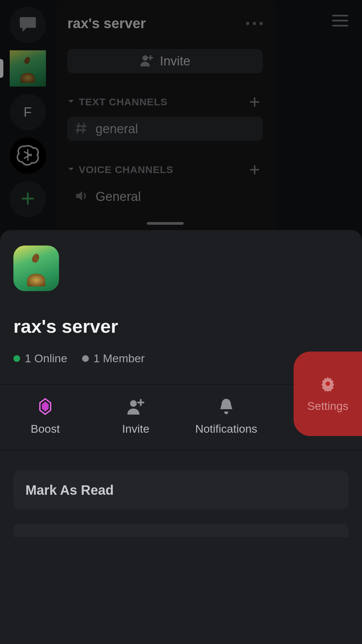 The width and height of the screenshot is (362, 644). I want to click on speaker-icon, so click(81, 197).